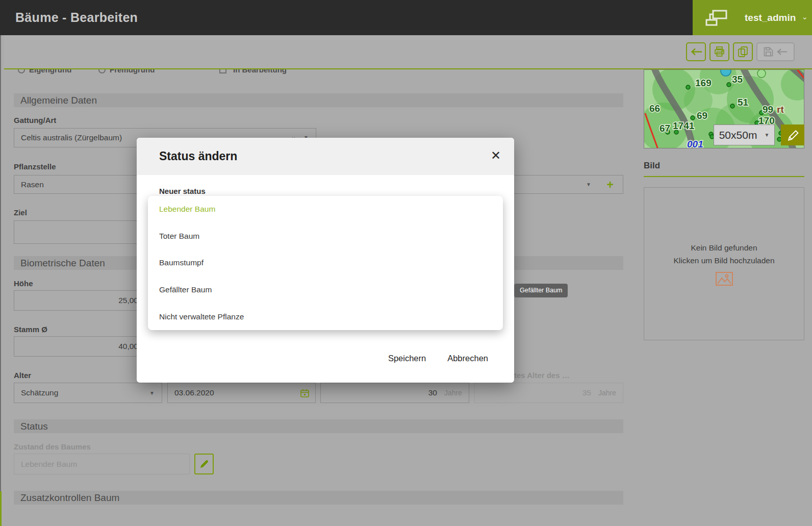  What do you see at coordinates (318, 100) in the screenshot?
I see `section-allgemeine-daten: Allgemeine Daten` at bounding box center [318, 100].